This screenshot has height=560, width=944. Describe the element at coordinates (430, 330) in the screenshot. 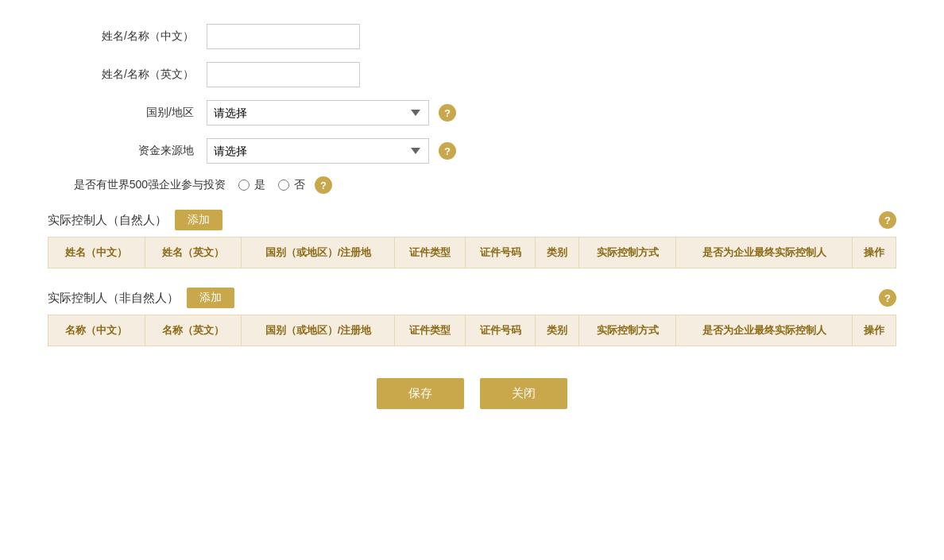

I see `nnp-col-cert-type: 证件类型` at that location.